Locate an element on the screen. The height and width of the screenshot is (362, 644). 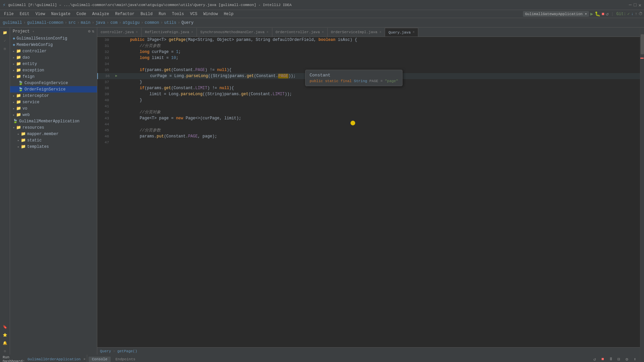
toolbar-debug-btn: 🐛 is located at coordinates (598, 14).